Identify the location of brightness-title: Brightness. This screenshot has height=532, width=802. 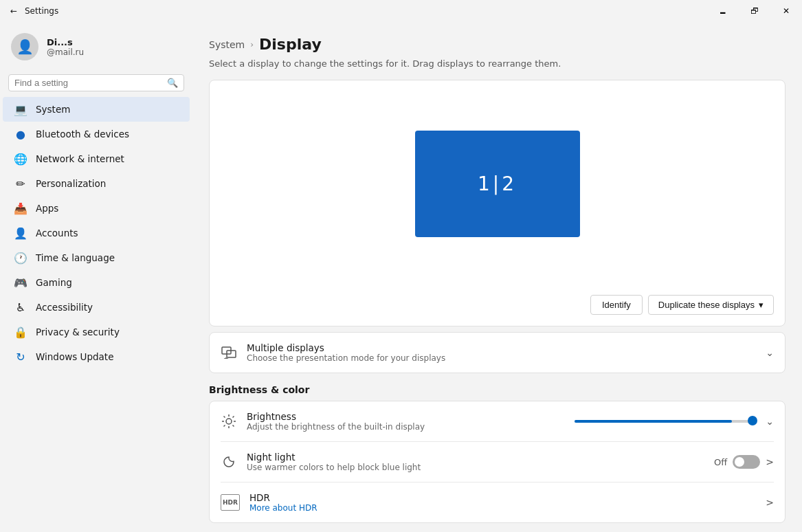
(335, 417).